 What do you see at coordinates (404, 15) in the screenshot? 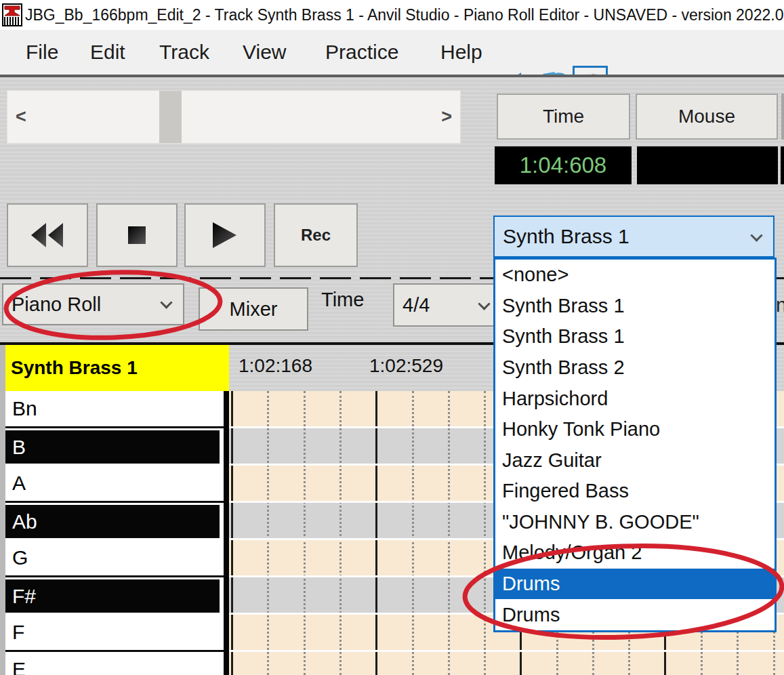
I see `window-title: JBG_Bb_166bpm_Edit_2 - Track Synth Brass…` at bounding box center [404, 15].